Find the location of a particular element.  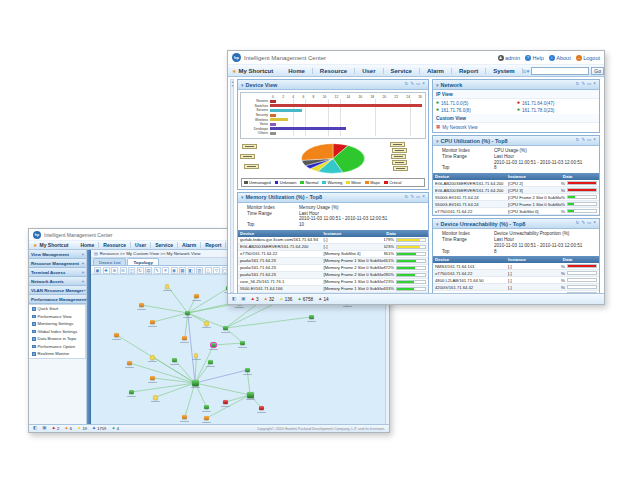

grid-icon: ▦ is located at coordinates (182, 270).